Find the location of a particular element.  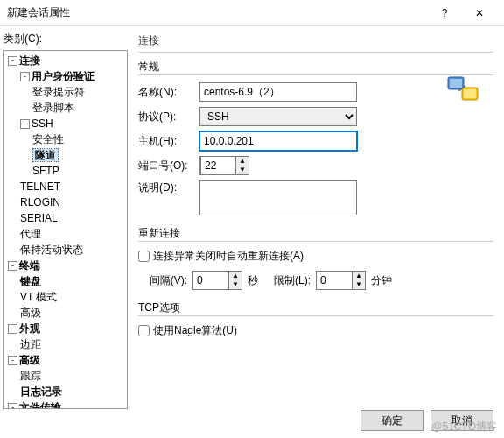

group-reconnect: 重新连接 is located at coordinates (316, 233).